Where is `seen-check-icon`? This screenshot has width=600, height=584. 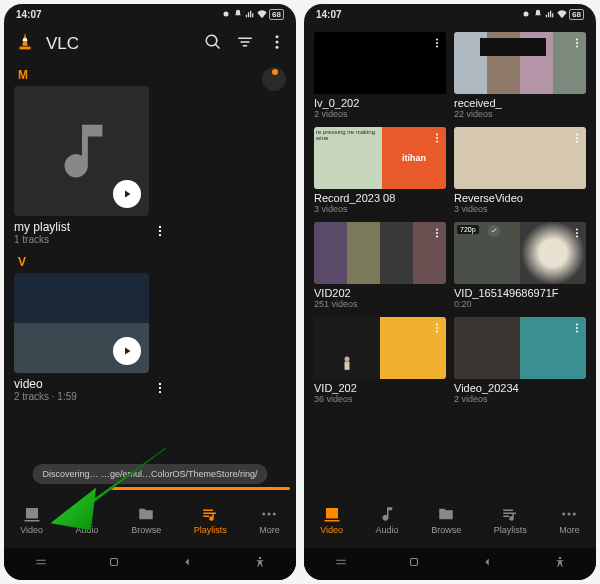 seen-check-icon is located at coordinates (494, 231).